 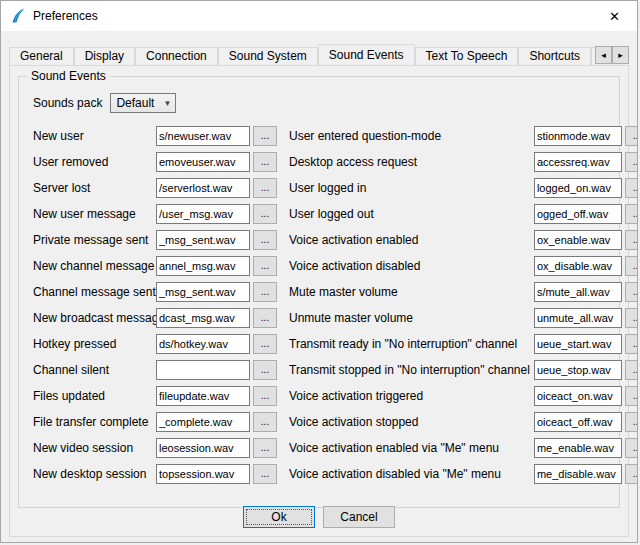 What do you see at coordinates (155, 162) in the screenshot?
I see `sound-event-row: User removed...` at bounding box center [155, 162].